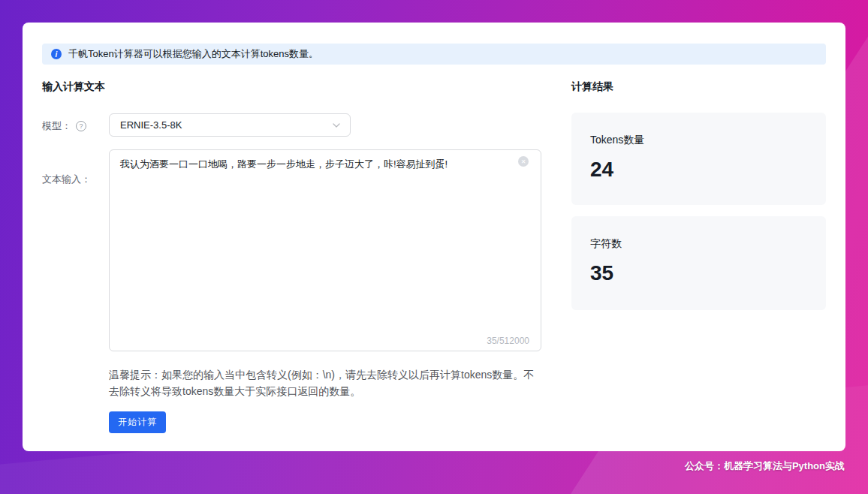 Image resolution: width=868 pixels, height=494 pixels. What do you see at coordinates (434, 54) in the screenshot?
I see `info-banner: i 千帆Token计算器可以根据您输入的文本计算tokens数量。` at bounding box center [434, 54].